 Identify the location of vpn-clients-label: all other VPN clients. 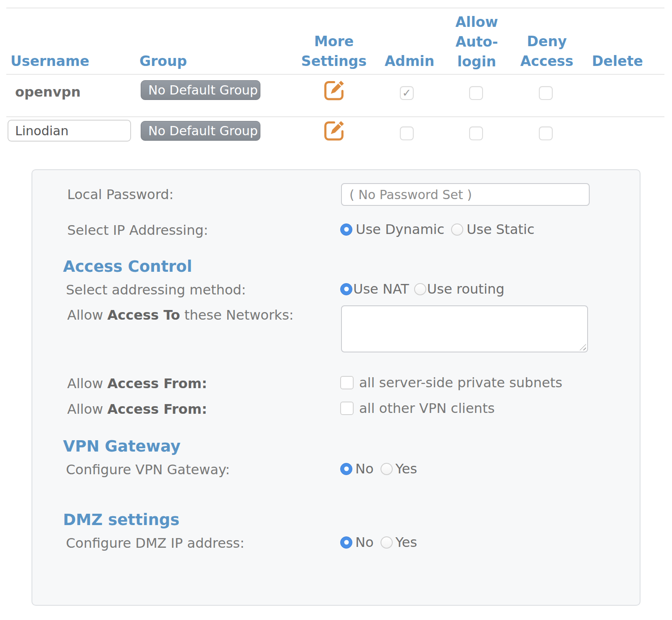
(427, 408).